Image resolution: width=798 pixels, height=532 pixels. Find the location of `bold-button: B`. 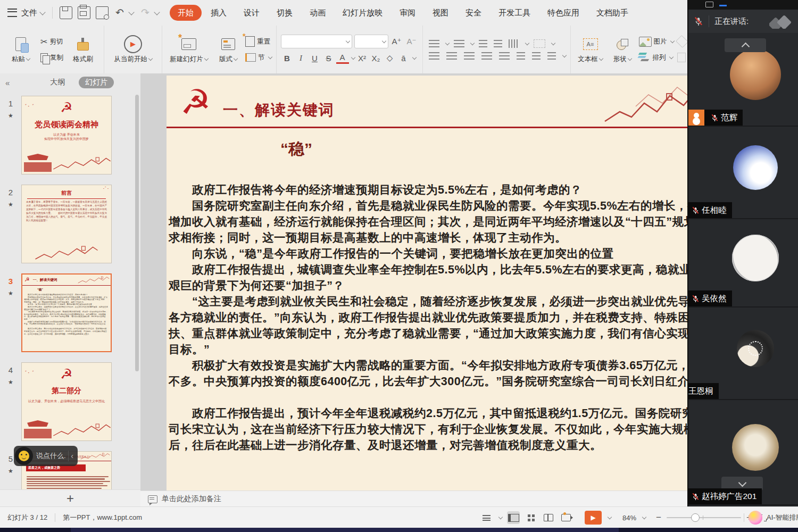

bold-button: B is located at coordinates (287, 58).